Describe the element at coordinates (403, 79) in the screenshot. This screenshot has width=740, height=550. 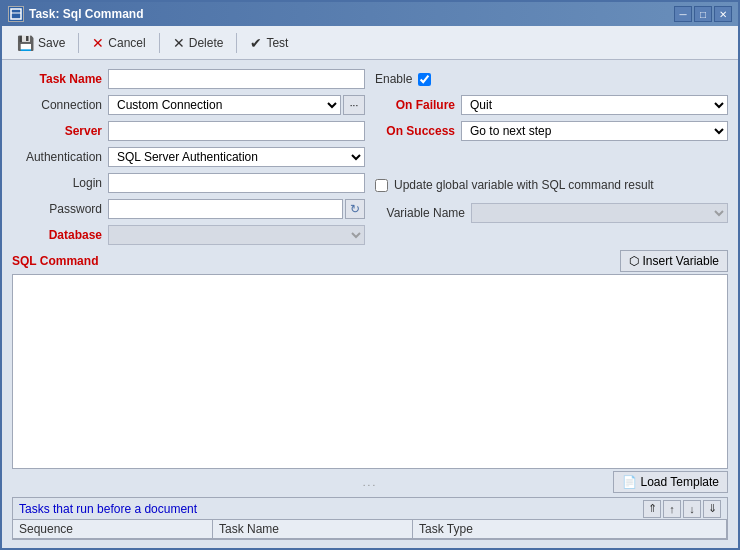
I see `enable-wrapper: Enable` at that location.